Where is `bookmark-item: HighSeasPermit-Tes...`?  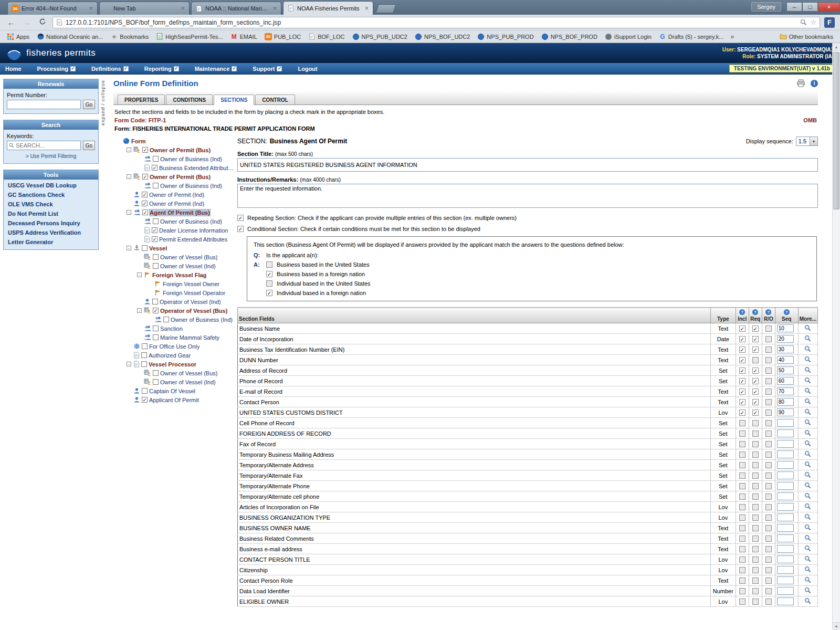 bookmark-item: HighSeasPermit-Tes... is located at coordinates (189, 37).